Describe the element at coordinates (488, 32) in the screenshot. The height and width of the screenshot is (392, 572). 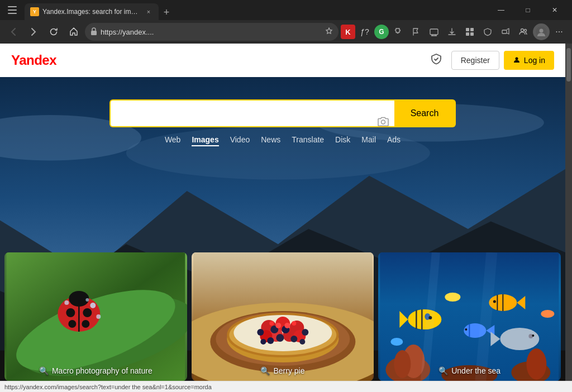
I see `ext-shield-button` at that location.